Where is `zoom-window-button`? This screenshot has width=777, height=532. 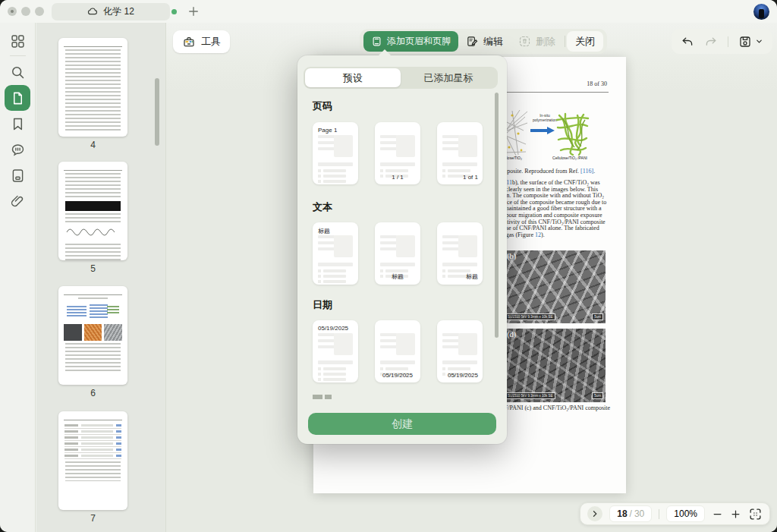
zoom-window-button is located at coordinates (39, 11).